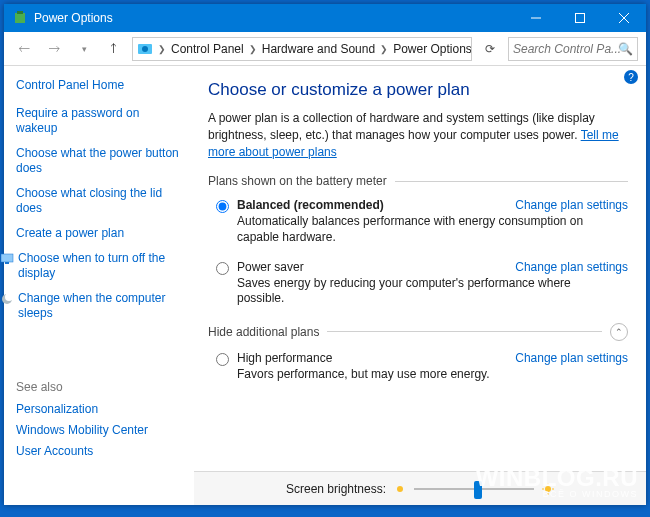 This screenshot has height=517, width=650. Describe the element at coordinates (99, 201) in the screenshot. I see `sidebar-link-lid: Choose what closing the lid does` at that location.